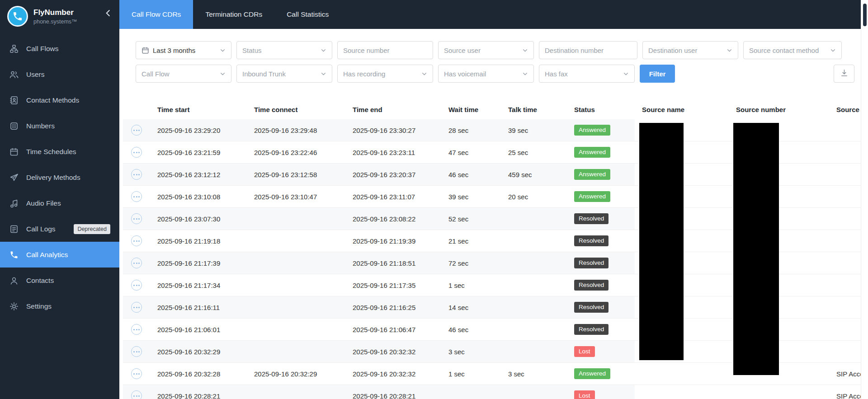 This screenshot has height=399, width=868. Describe the element at coordinates (14, 203) in the screenshot. I see `audio-files-icon` at that location.